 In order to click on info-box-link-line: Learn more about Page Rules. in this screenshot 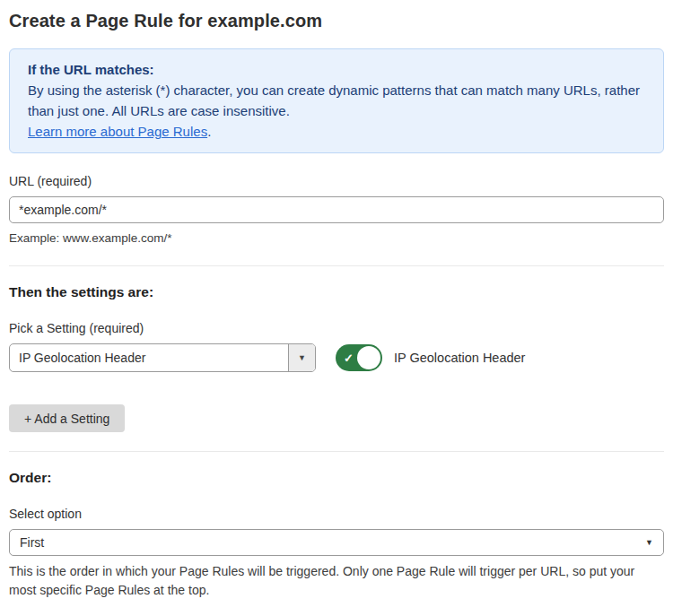, I will do `click(336, 131)`.